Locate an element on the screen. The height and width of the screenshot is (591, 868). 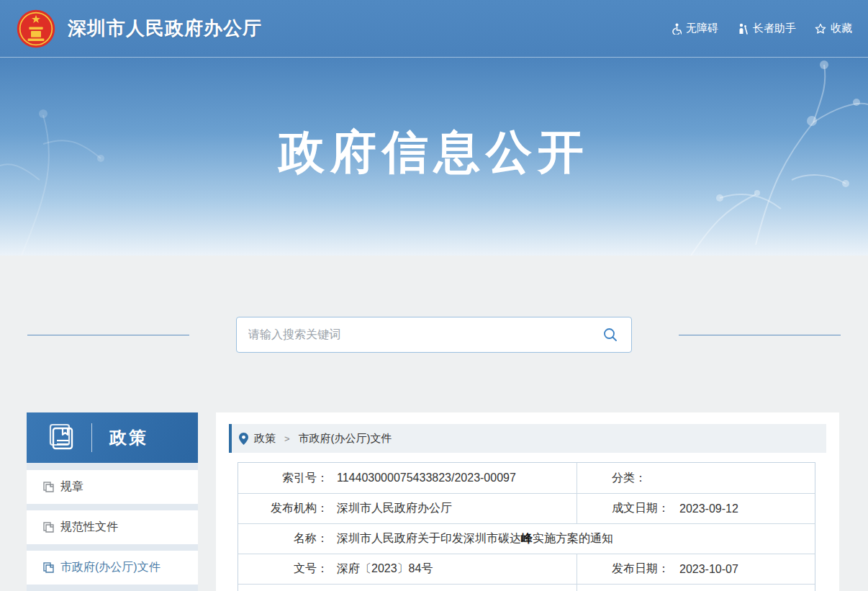
site-title: 深圳市人民政府办公厅 is located at coordinates (165, 29).